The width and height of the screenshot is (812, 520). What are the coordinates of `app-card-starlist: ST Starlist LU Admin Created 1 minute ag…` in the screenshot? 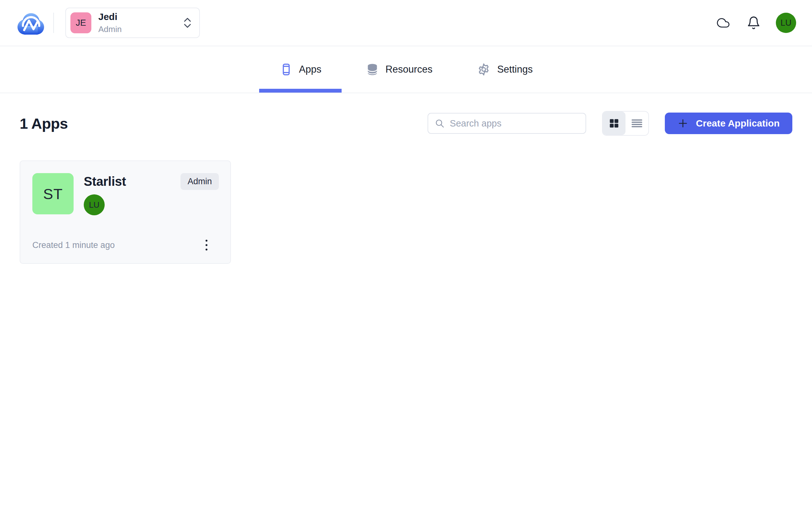 It's located at (125, 212).